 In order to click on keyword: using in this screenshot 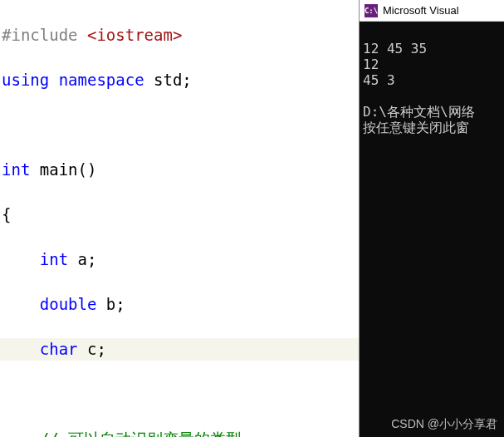, I will do `click(25, 80)`.